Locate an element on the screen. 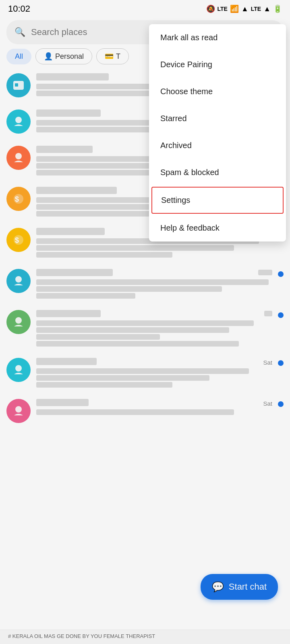 The width and height of the screenshot is (290, 644). menu-item-starred: Starred is located at coordinates (218, 118).